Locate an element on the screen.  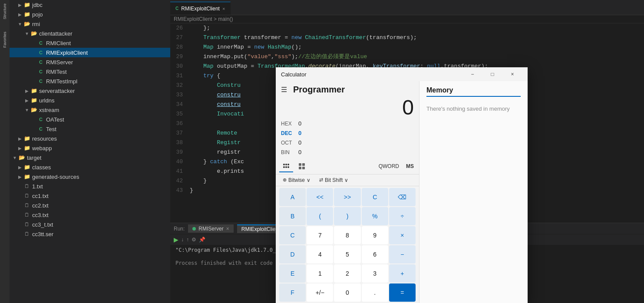
expand-arrow: ▼ is located at coordinates (15, 158).